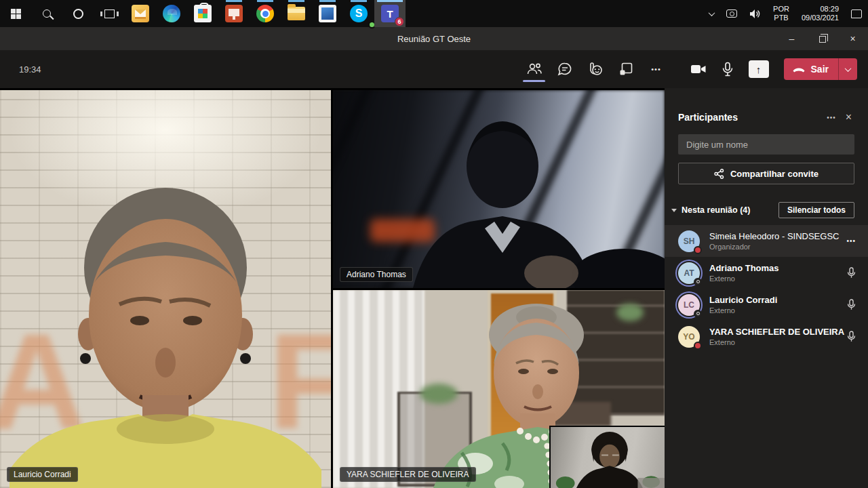 The height and width of the screenshot is (488, 868). What do you see at coordinates (689, 337) in the screenshot?
I see `avatar-initials: YO` at bounding box center [689, 337].